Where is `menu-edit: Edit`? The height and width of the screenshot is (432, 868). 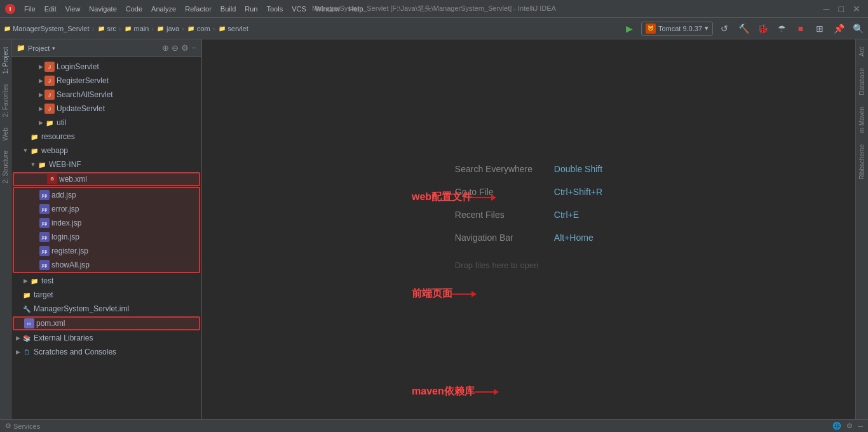
menu-edit: Edit is located at coordinates (51, 9).